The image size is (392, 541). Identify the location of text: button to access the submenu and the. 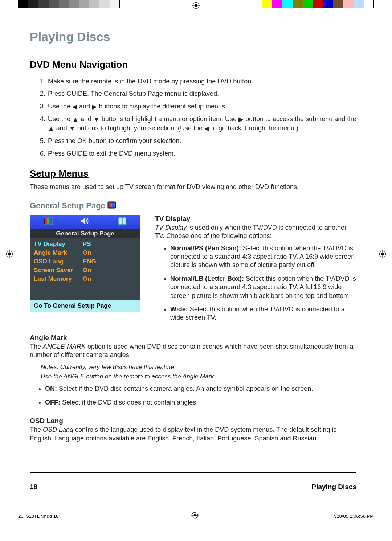
(301, 119).